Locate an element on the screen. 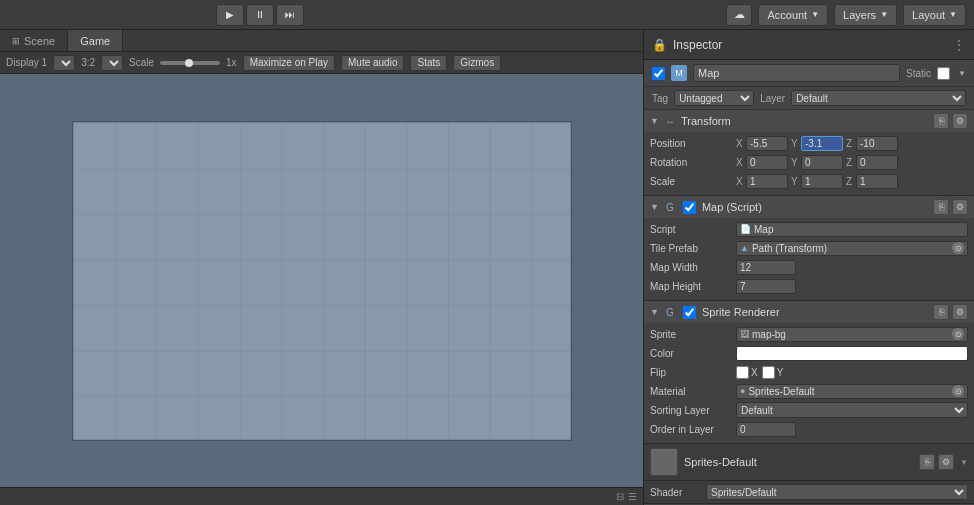 Image resolution: width=974 pixels, height=505 pixels. map-height-row: Map Height is located at coordinates (809, 286).